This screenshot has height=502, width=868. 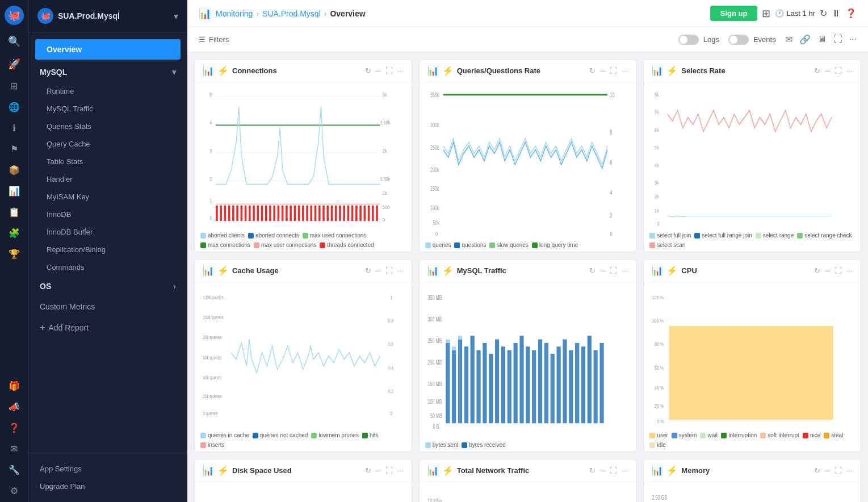 I want to click on report-icon: 📋, so click(x=14, y=212).